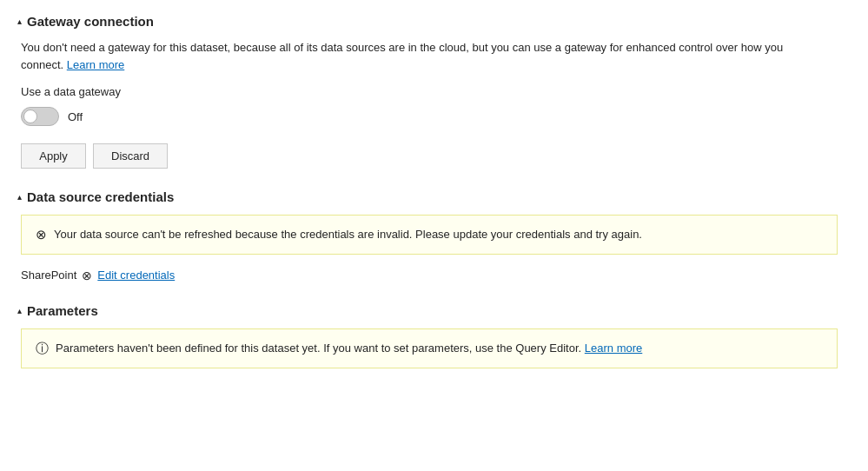 This screenshot has width=868, height=471. Describe the element at coordinates (63, 311) in the screenshot. I see `parameters-section-title: Parameters` at that location.